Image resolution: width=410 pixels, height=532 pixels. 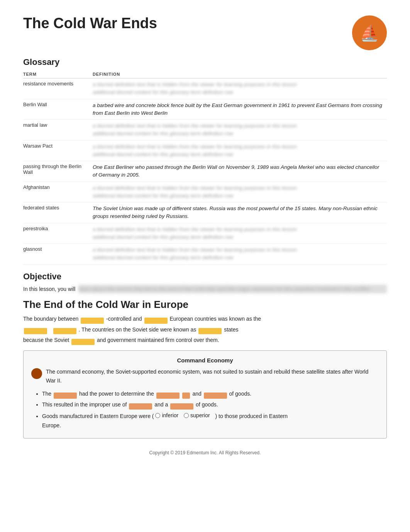 I want to click on radio-inferior-label: inferior, so click(x=170, y=416).